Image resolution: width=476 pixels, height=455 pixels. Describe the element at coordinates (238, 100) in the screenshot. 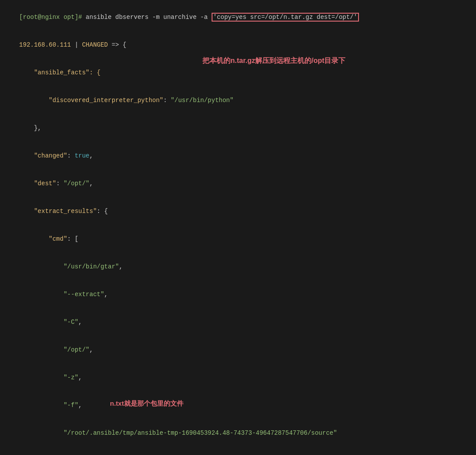

I see `line-4: "discovered_interpreter_python": "/usr/b…` at that location.